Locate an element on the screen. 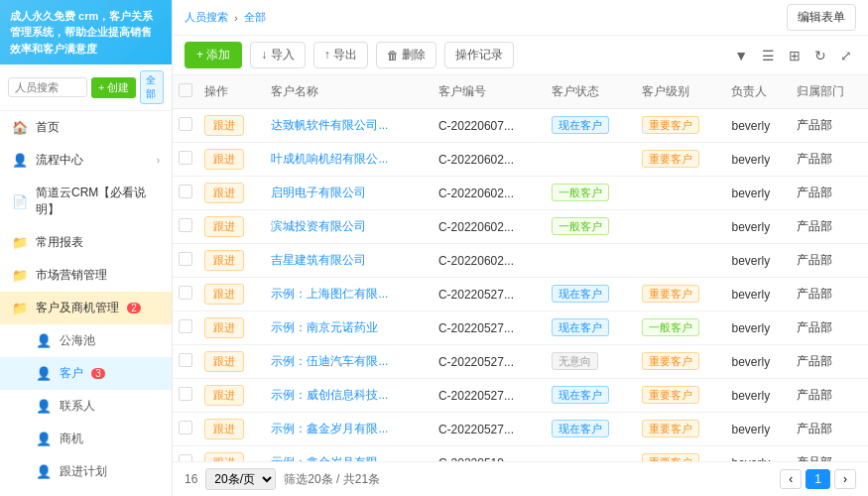 The width and height of the screenshot is (868, 496). sidebar-item-flow-label: 流程中心 is located at coordinates (60, 161).